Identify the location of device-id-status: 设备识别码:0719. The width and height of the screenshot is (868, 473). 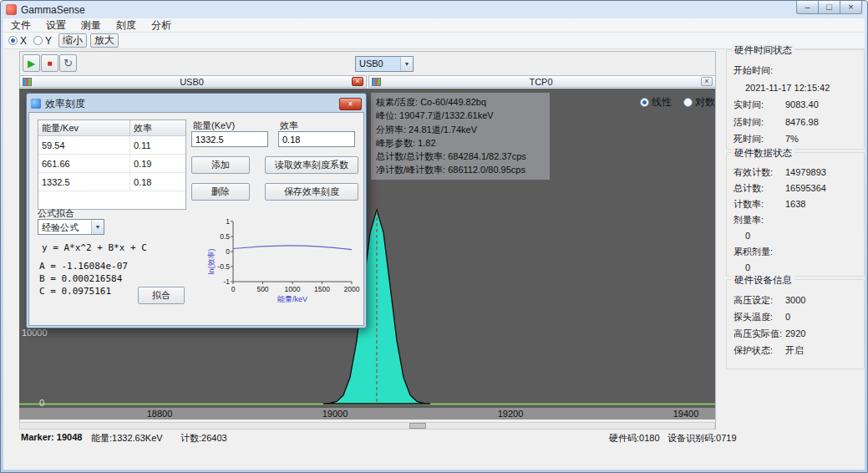
(702, 438).